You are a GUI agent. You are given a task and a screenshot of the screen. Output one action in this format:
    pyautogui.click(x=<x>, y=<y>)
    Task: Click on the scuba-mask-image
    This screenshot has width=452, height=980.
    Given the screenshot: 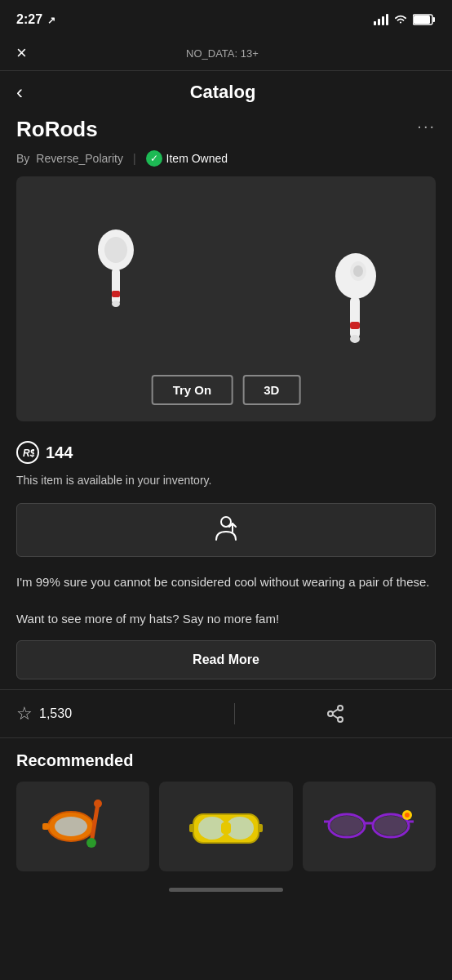 What is the action you would take?
    pyautogui.click(x=83, y=826)
    